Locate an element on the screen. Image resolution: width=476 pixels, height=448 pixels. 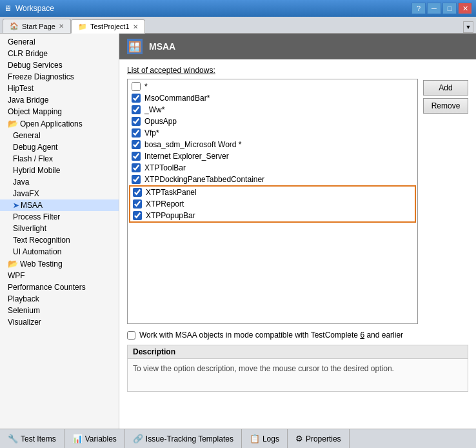
list-row: Internet Explorer_Server is located at coordinates (272, 156).